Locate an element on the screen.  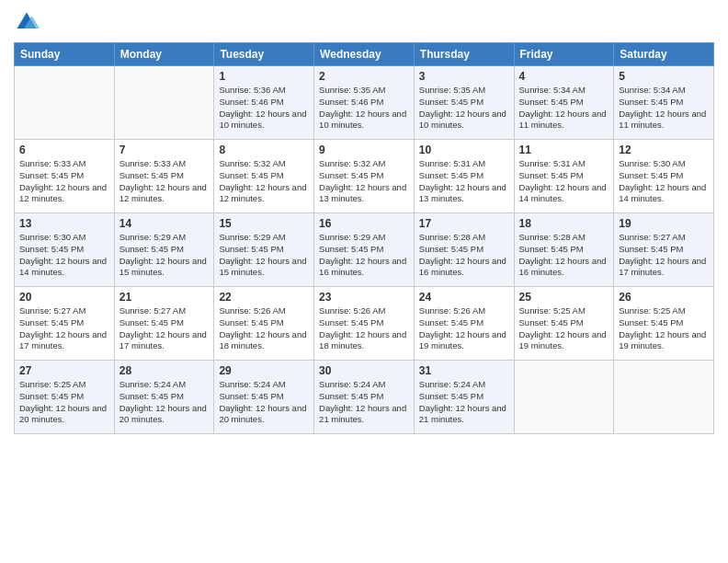
day-number: 10 is located at coordinates (464, 150).